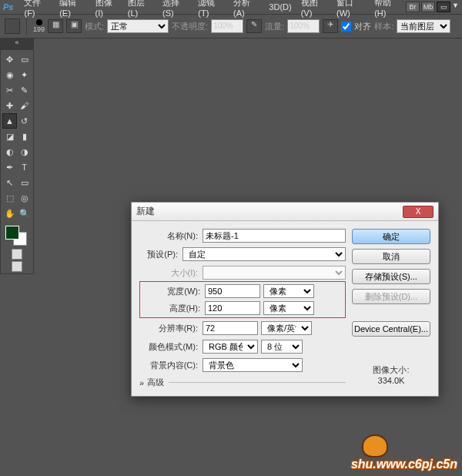  I want to click on wand-tool: ✦, so click(25, 75).